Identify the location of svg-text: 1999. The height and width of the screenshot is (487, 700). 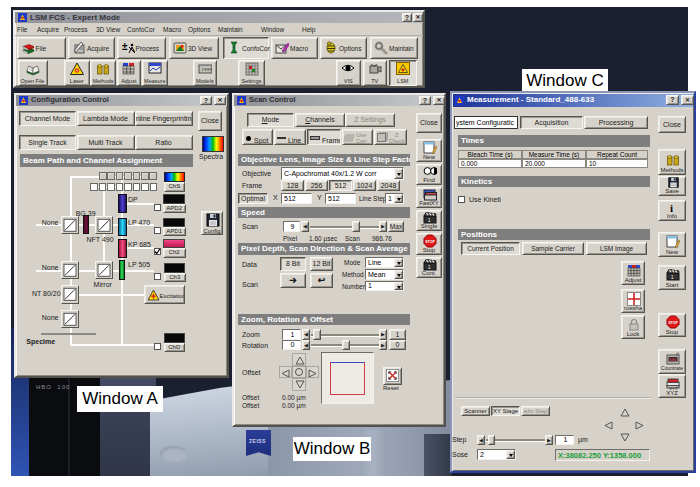
(206, 70).